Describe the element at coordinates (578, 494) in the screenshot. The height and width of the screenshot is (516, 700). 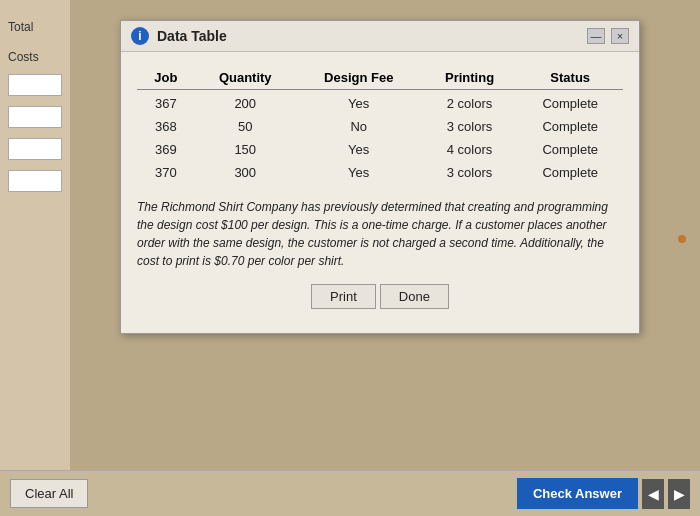
I see `check-answer-button: Check Answer` at that location.